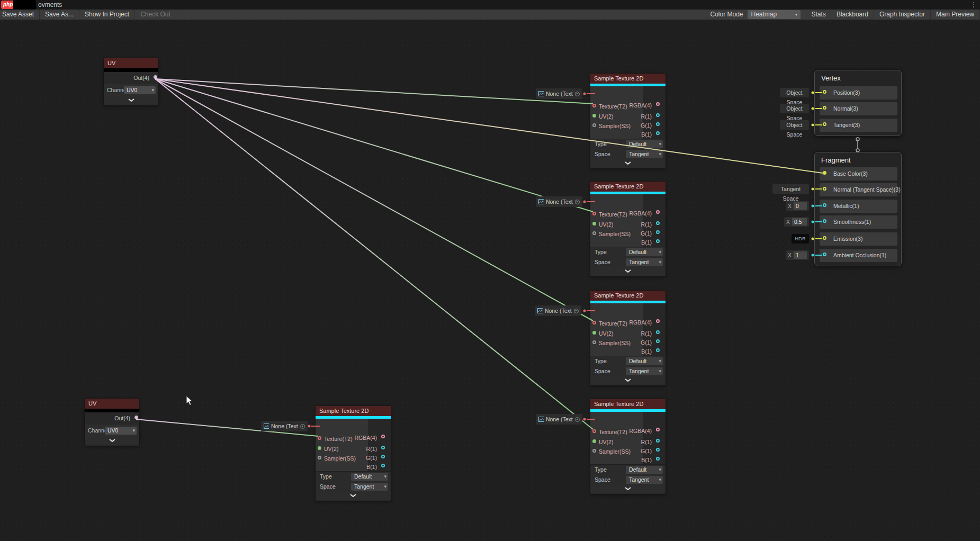 Image resolution: width=980 pixels, height=541 pixels. Describe the element at coordinates (646, 224) in the screenshot. I see `port-label: R(1)` at that location.